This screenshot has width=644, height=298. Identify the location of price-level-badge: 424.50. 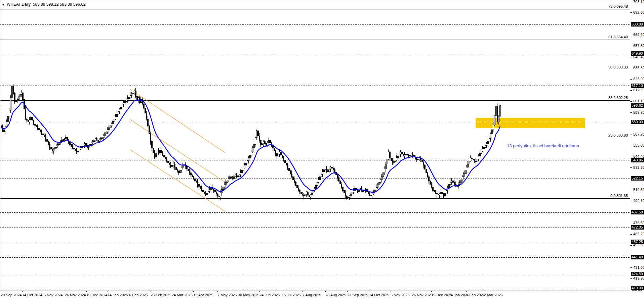
(637, 274).